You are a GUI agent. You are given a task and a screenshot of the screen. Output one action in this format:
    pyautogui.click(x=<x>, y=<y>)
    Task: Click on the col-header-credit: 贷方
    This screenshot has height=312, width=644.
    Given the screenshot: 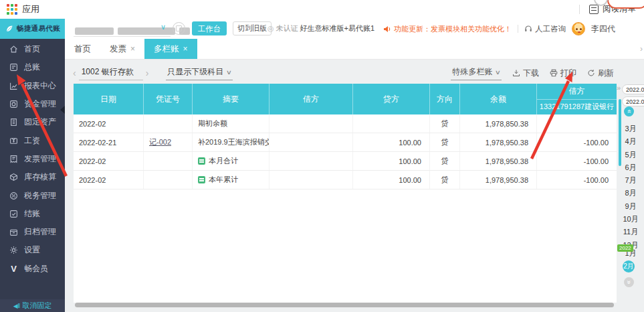 What is the action you would take?
    pyautogui.click(x=392, y=99)
    